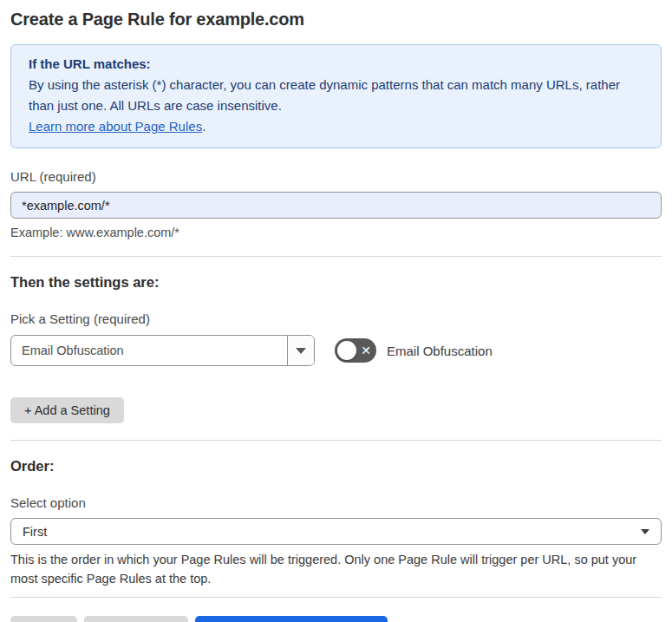 Image resolution: width=672 pixels, height=622 pixels. Describe the element at coordinates (336, 106) in the screenshot. I see `info-box-body: By using the asterisk (*) character, you…` at that location.